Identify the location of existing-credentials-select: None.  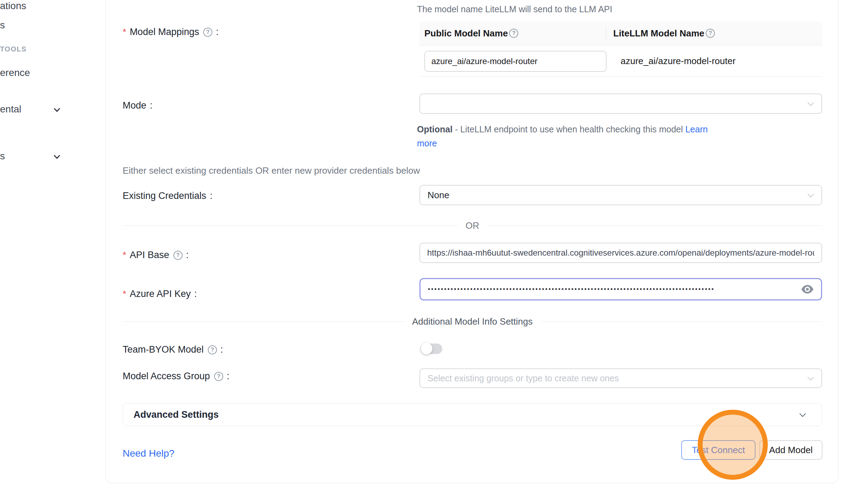
(621, 195).